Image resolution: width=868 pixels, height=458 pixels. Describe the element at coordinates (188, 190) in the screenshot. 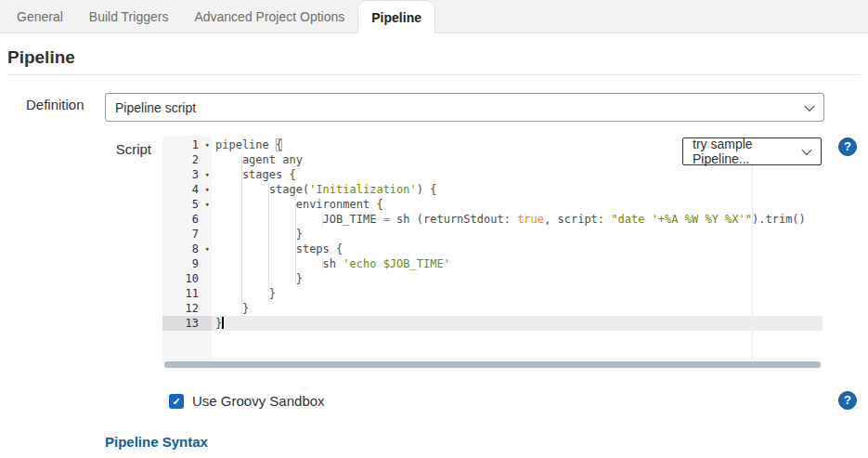

I see `gutter-line-number: 4▾` at that location.